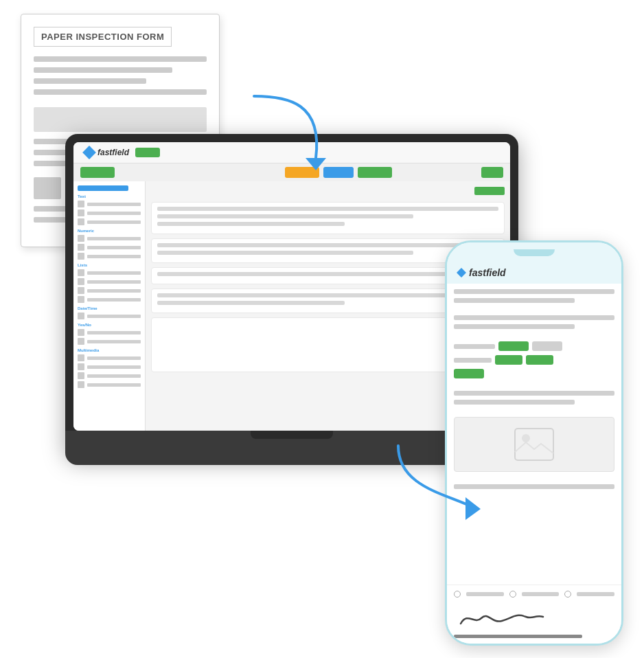 This screenshot has height=658, width=644. Describe the element at coordinates (110, 306) in the screenshot. I see `laptop-sidebar: Text Numeric` at that location.